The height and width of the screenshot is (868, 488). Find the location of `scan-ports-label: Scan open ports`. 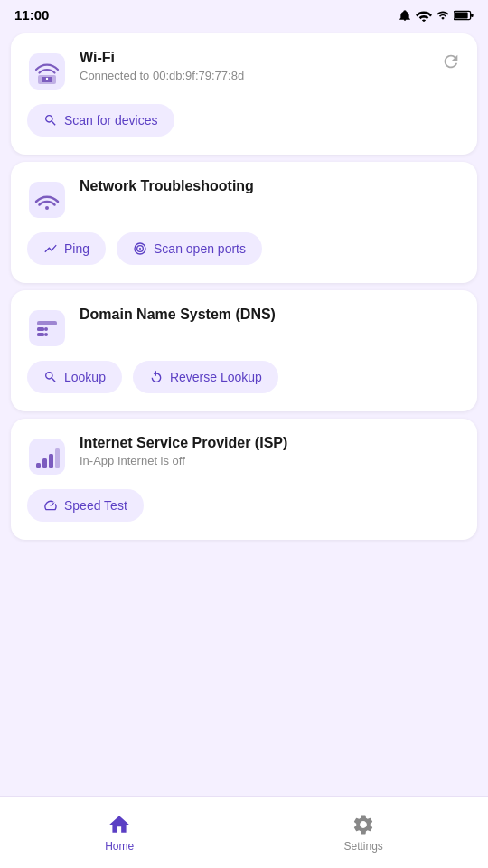

scan-ports-label: Scan open ports is located at coordinates (200, 249).